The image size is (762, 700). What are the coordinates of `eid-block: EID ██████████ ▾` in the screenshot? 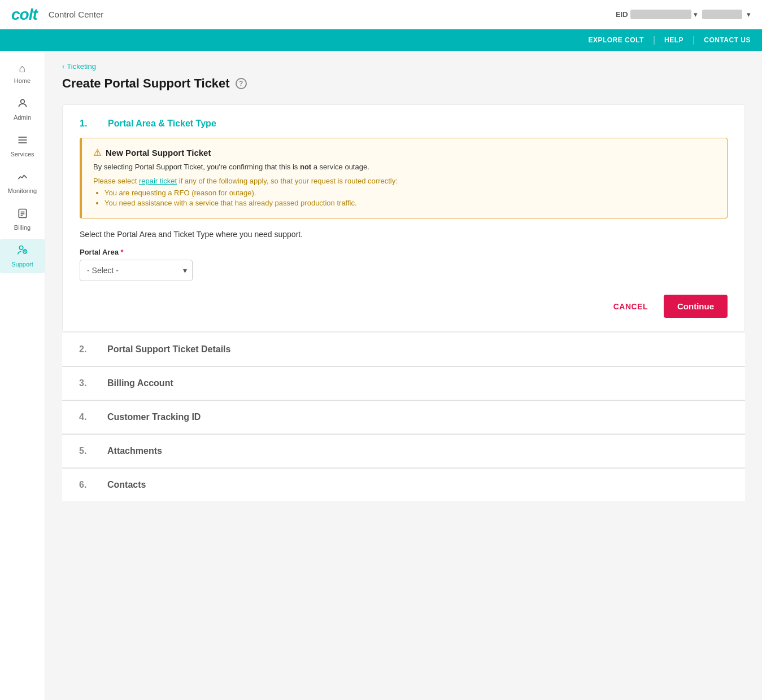 It's located at (656, 15).